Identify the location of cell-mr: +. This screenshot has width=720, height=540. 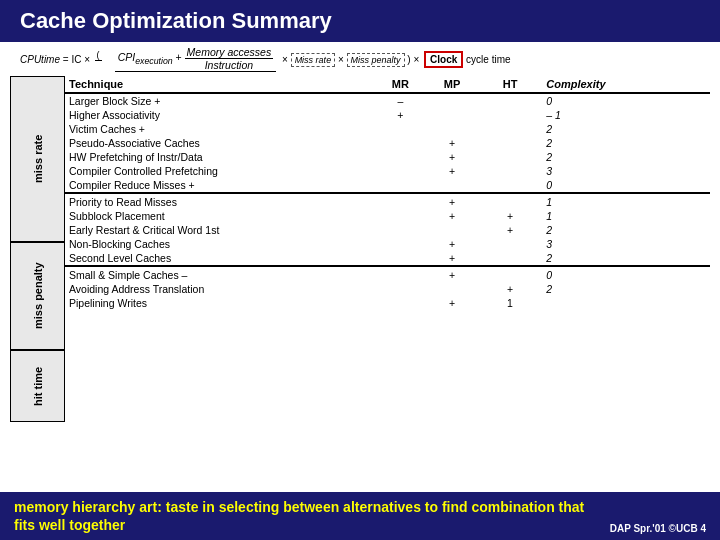
(401, 115).